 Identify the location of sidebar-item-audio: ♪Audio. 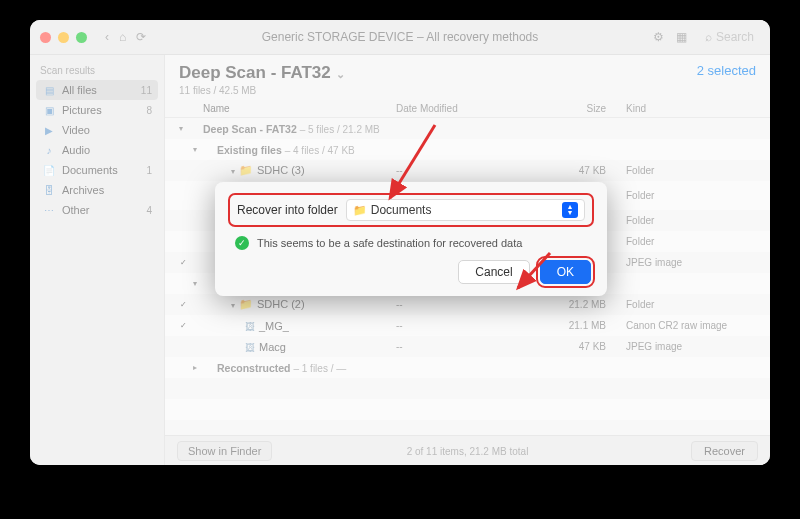
(97, 150).